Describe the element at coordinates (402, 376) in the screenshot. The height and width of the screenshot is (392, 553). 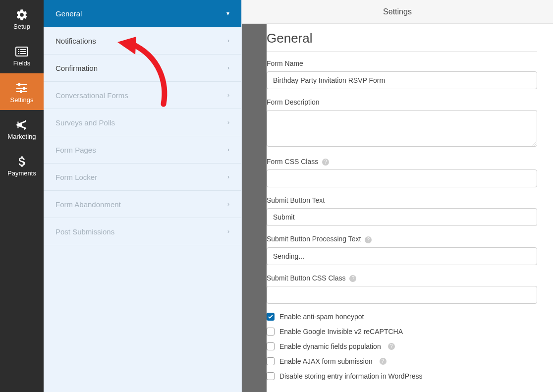
I see `checkbox-row-disable-storing: Disable storing entry information in Wor…` at that location.